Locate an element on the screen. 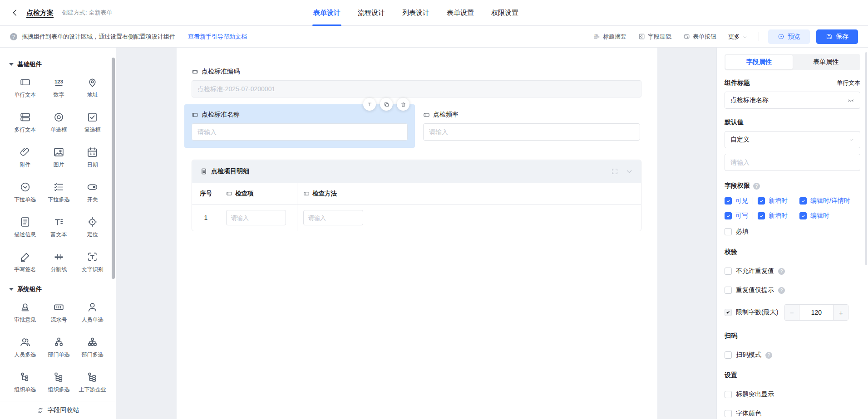 This screenshot has height=419, width=868. component-日期: 日期 is located at coordinates (93, 158).